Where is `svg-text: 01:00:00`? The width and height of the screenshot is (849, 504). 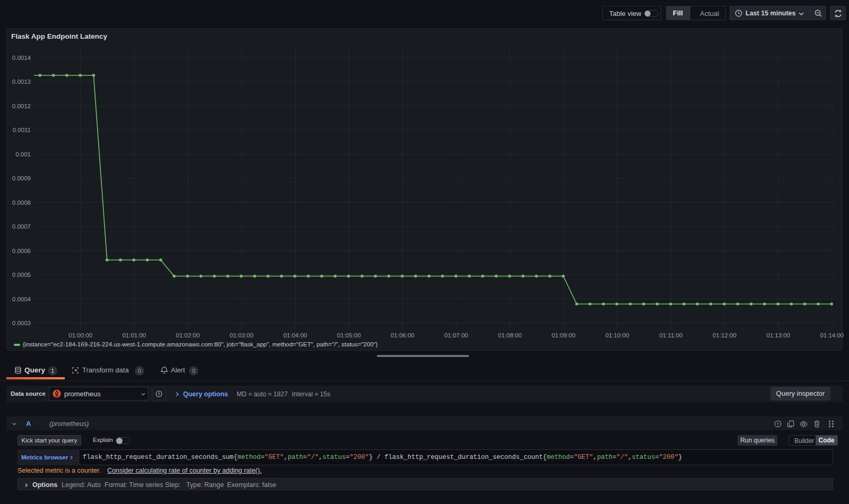 svg-text: 01:00:00 is located at coordinates (81, 335).